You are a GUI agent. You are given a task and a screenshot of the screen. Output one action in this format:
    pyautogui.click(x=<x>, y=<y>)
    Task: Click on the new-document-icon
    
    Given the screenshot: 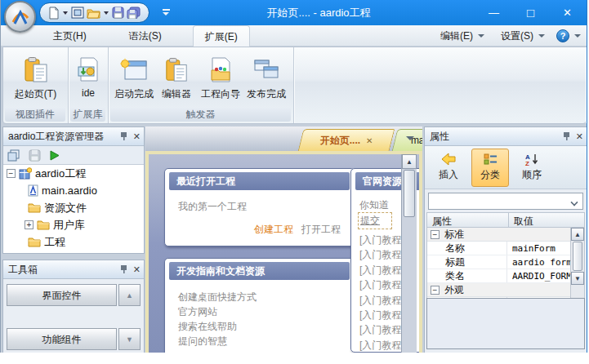 What is the action you would take?
    pyautogui.click(x=54, y=13)
    